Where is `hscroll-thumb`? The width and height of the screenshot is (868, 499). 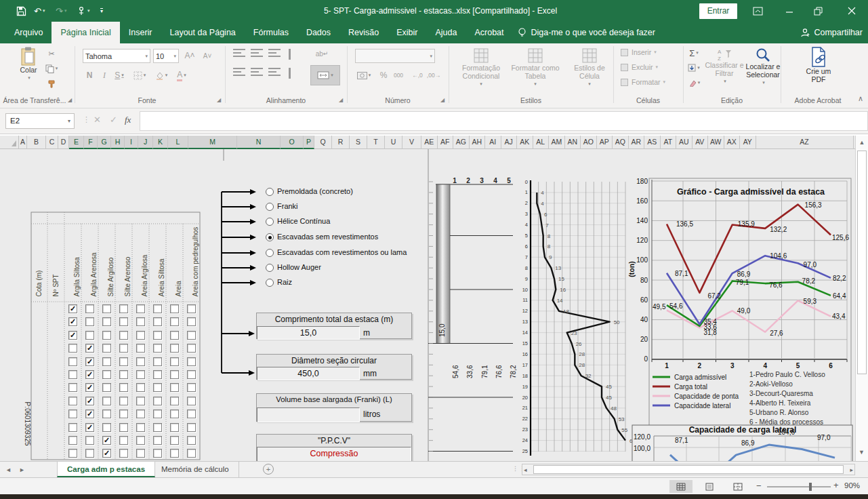 hscroll-thumb is located at coordinates (688, 469).